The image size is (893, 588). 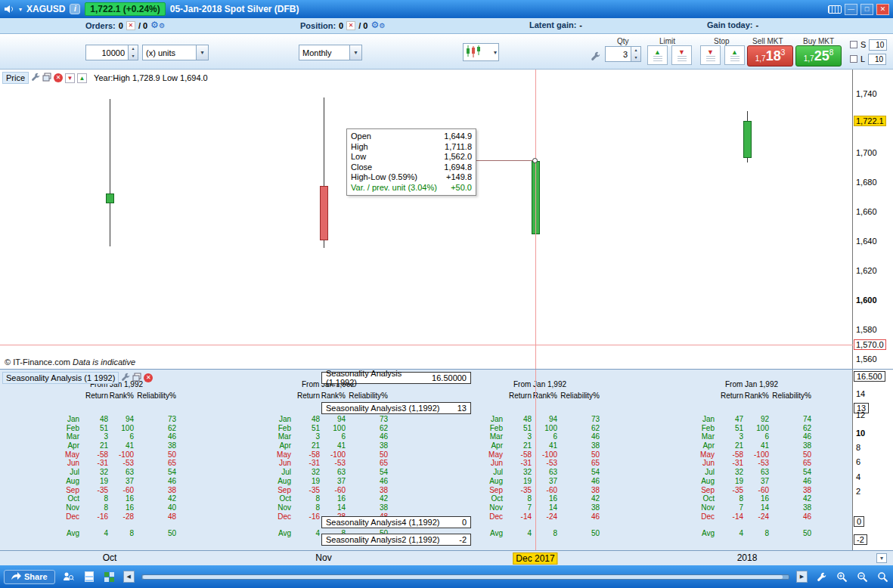 What do you see at coordinates (802, 577) in the screenshot?
I see `scroll-right-button: ▶` at bounding box center [802, 577].